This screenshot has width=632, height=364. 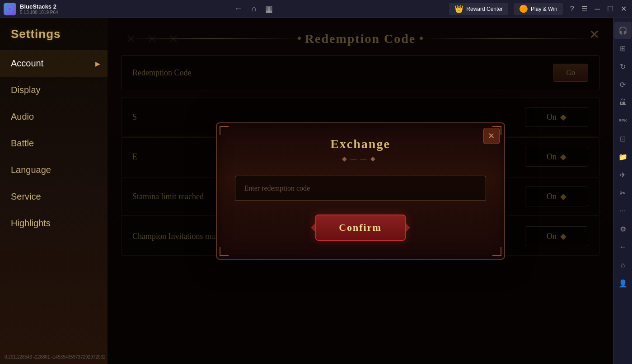 I want to click on sidebar-item-highlights: Highlights, so click(x=54, y=223).